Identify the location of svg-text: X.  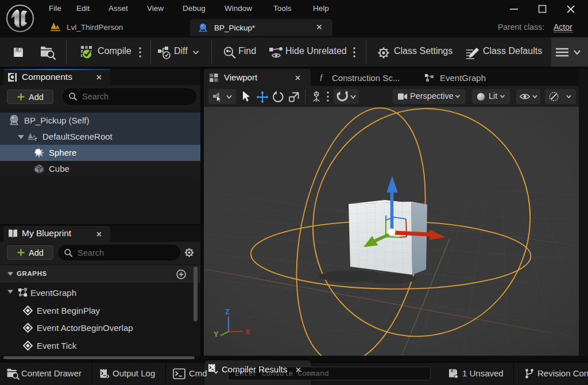
(248, 332).